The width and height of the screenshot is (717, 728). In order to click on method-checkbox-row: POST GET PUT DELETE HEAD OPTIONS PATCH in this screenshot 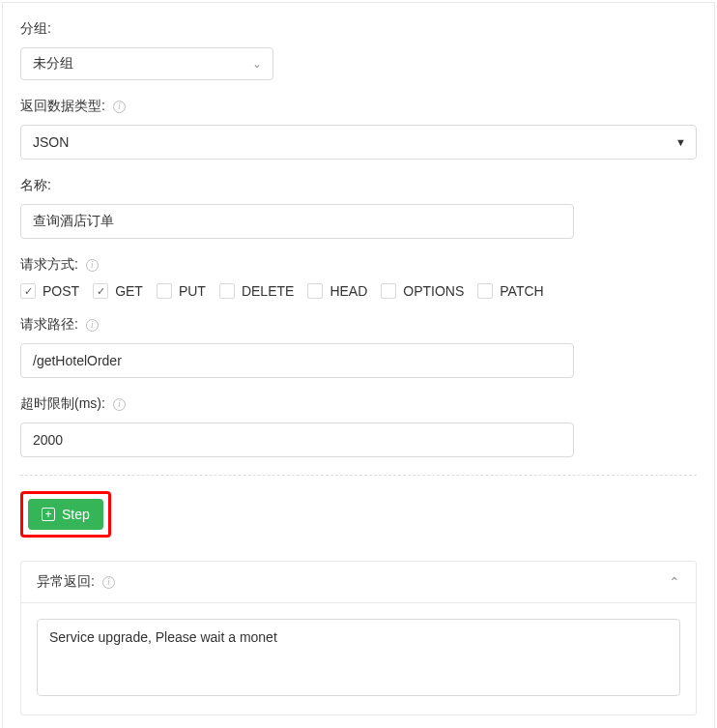, I will do `click(358, 291)`.